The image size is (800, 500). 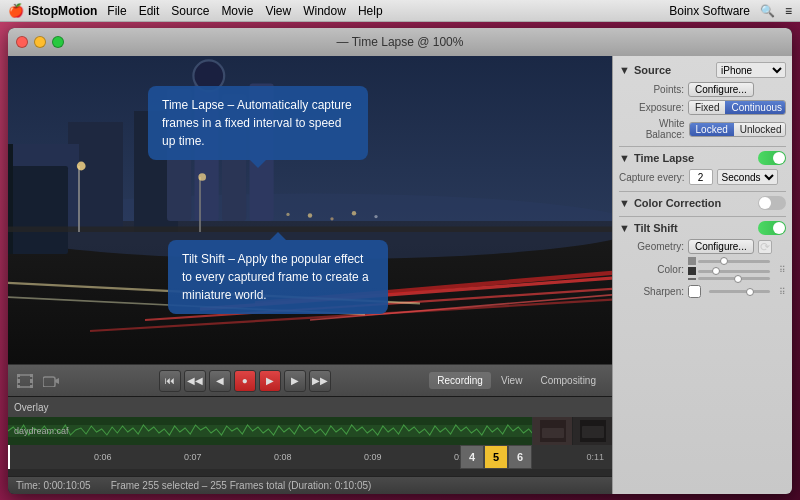 I want to click on filmstrip-icon, so click(x=25, y=381).